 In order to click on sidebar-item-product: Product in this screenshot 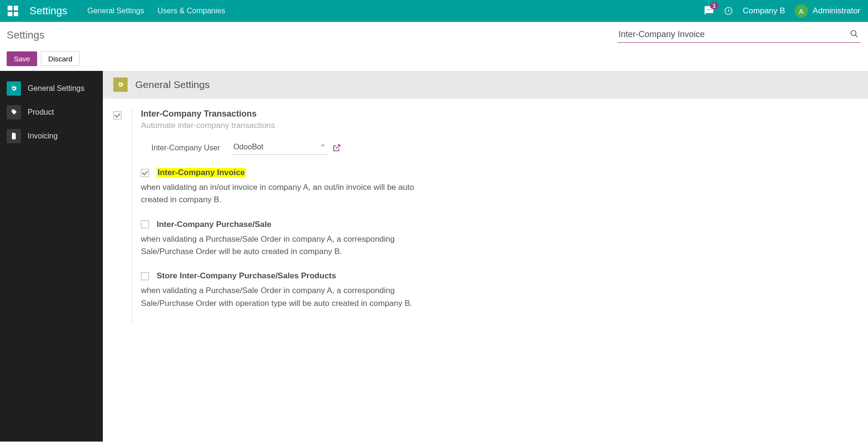, I will do `click(51, 112)`.